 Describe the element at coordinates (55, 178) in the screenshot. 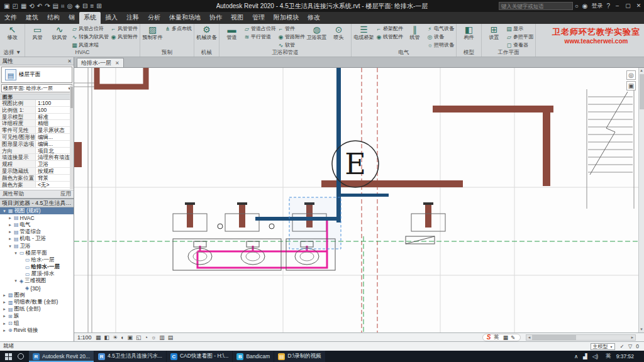

I see `property-value: 背景` at that location.